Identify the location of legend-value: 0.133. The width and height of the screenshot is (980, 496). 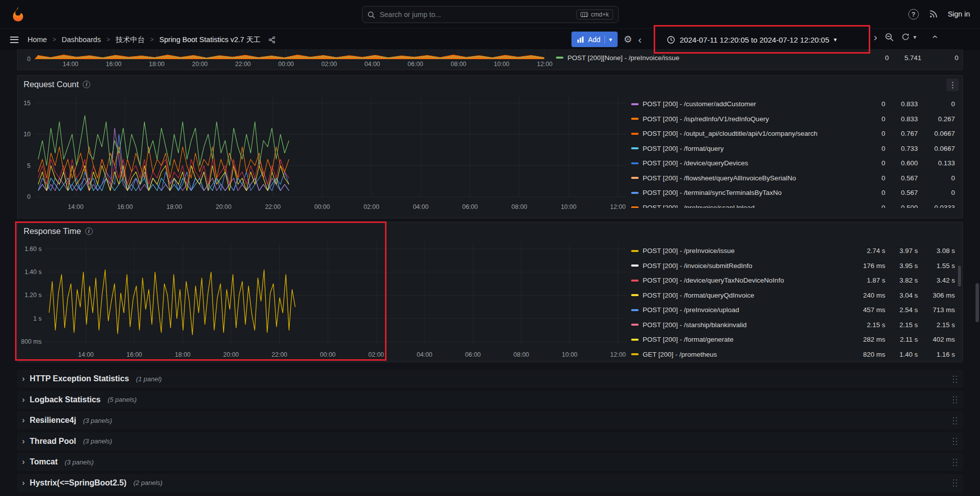
(936, 163).